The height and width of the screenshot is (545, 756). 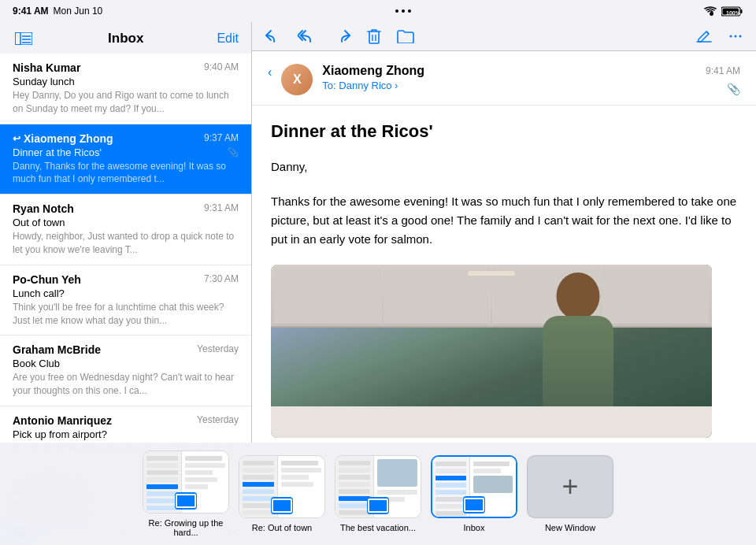 I want to click on compose-button, so click(x=704, y=36).